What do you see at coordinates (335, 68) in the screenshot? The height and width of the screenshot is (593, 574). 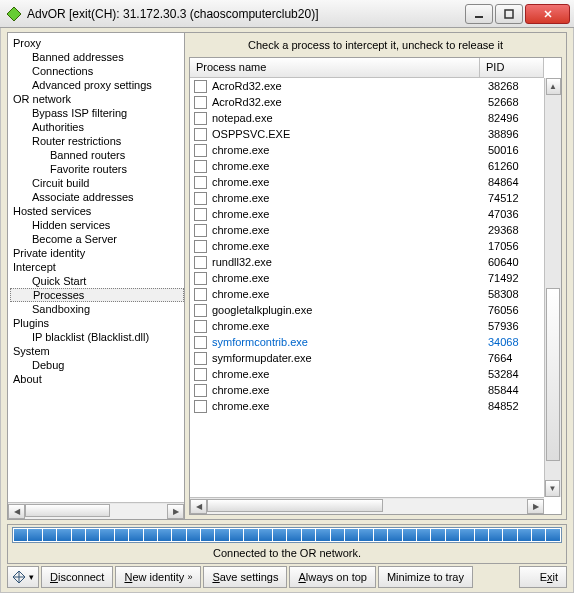 I see `column-header-name: Process name` at bounding box center [335, 68].